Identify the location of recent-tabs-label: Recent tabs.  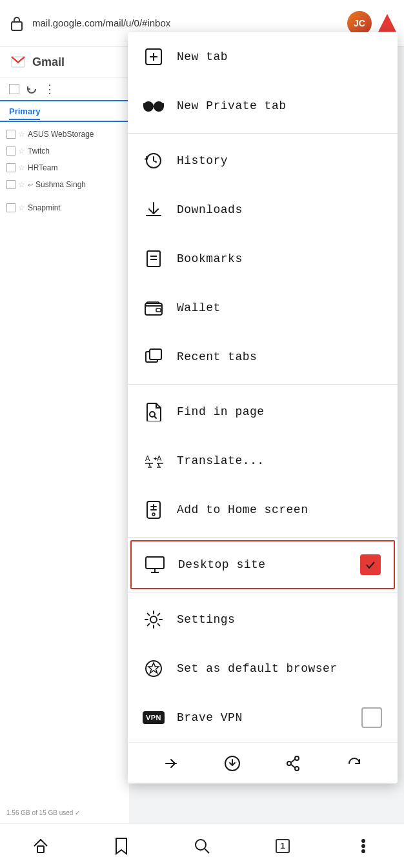
(217, 357).